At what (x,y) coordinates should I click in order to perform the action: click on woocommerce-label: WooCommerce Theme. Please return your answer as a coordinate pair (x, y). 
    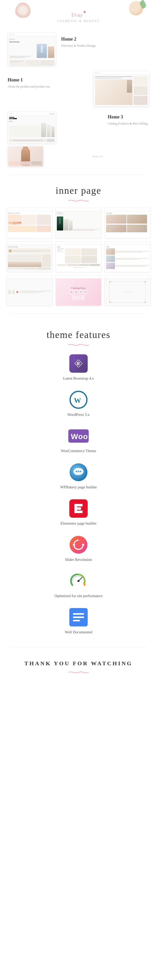
    Looking at the image, I should click on (78, 451).